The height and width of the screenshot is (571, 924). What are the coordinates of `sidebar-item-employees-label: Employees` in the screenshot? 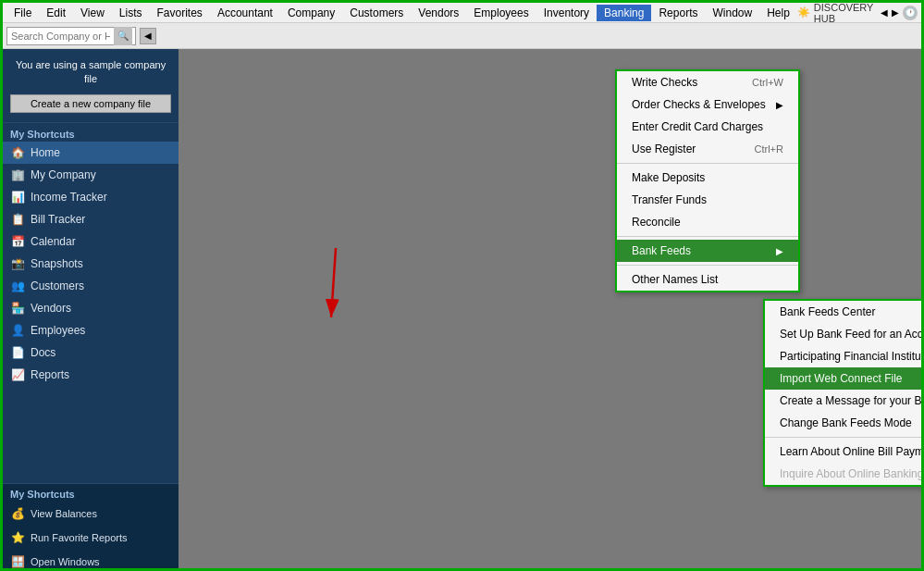 It's located at (57, 330).